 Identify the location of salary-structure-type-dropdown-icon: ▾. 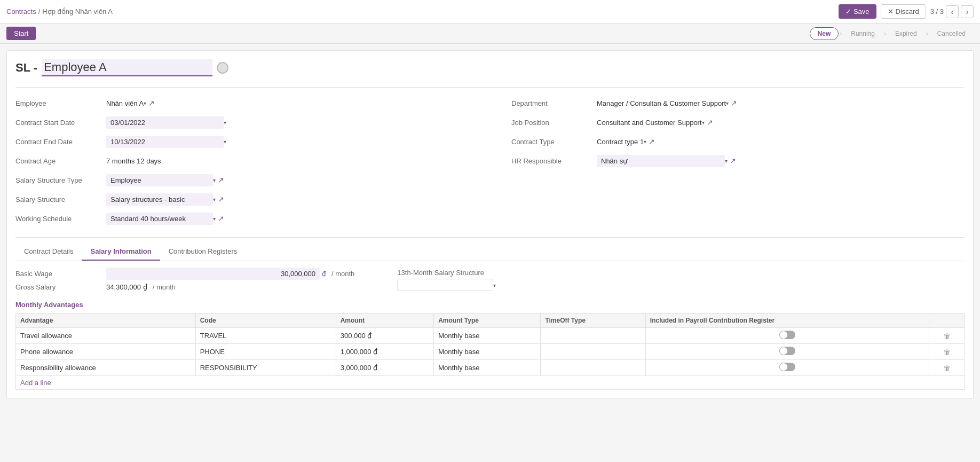
(215, 181).